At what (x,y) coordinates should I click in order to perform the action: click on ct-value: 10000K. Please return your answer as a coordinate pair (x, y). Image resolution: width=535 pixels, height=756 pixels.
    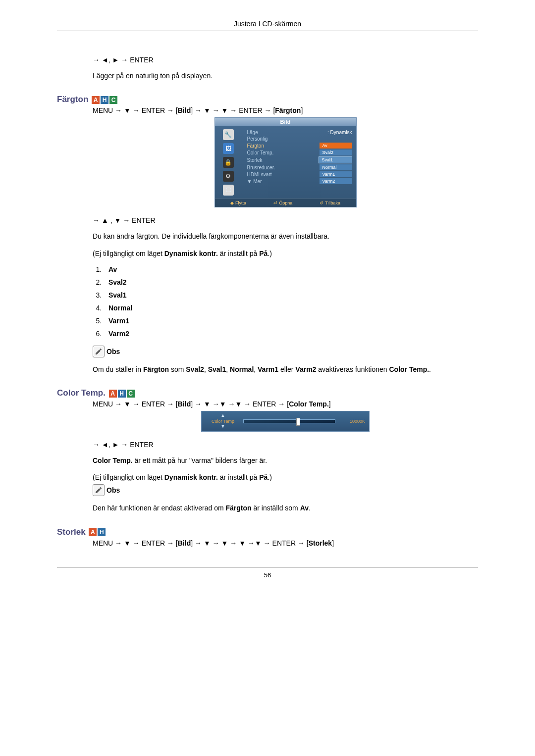
    Looking at the image, I should click on (352, 421).